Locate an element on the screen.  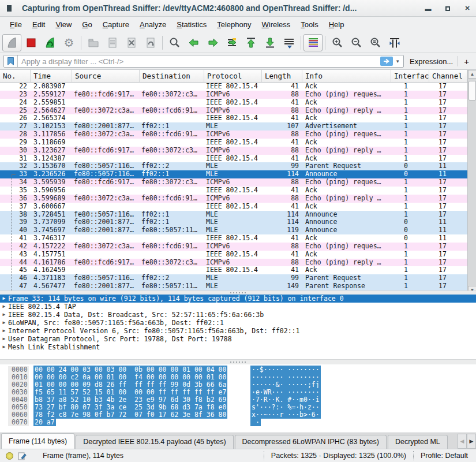
detail-line: ▶IEEE 802.15.4 TAP is located at coordinates (238, 307).